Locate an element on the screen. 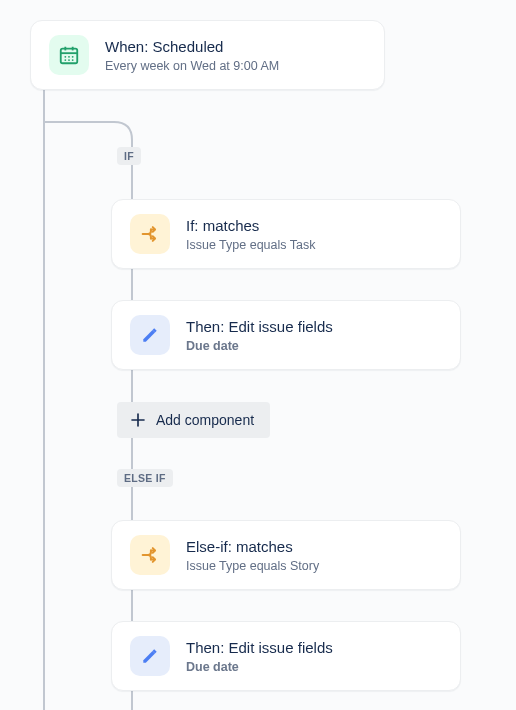  then-subtitle: Due date is located at coordinates (260, 346).